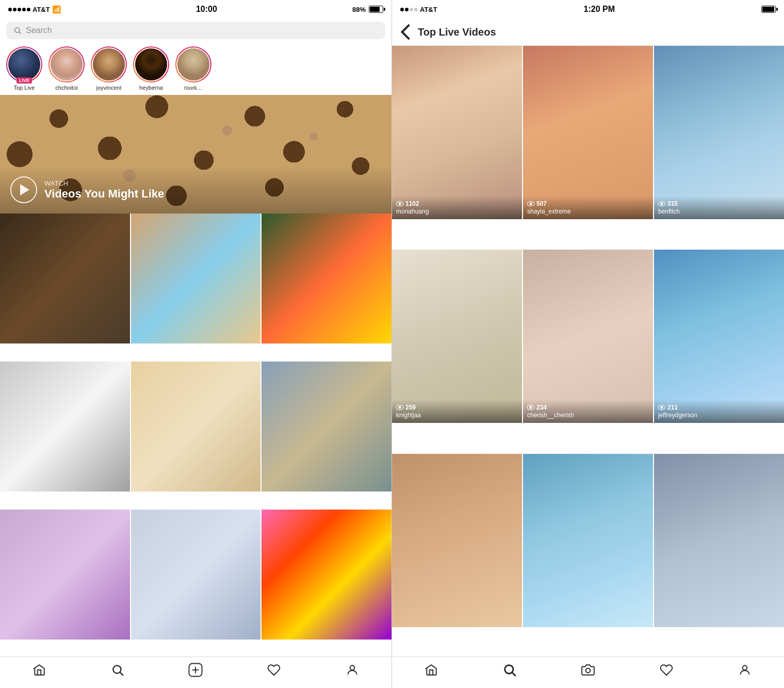  What do you see at coordinates (719, 204) in the screenshot?
I see `video-views-benfitch: 315` at bounding box center [719, 204].